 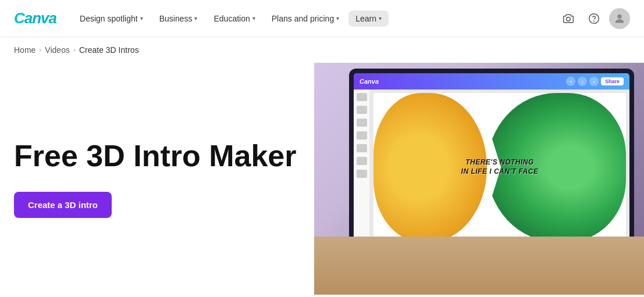 What do you see at coordinates (582, 81) in the screenshot?
I see `editor-download-icon: ↓` at bounding box center [582, 81].